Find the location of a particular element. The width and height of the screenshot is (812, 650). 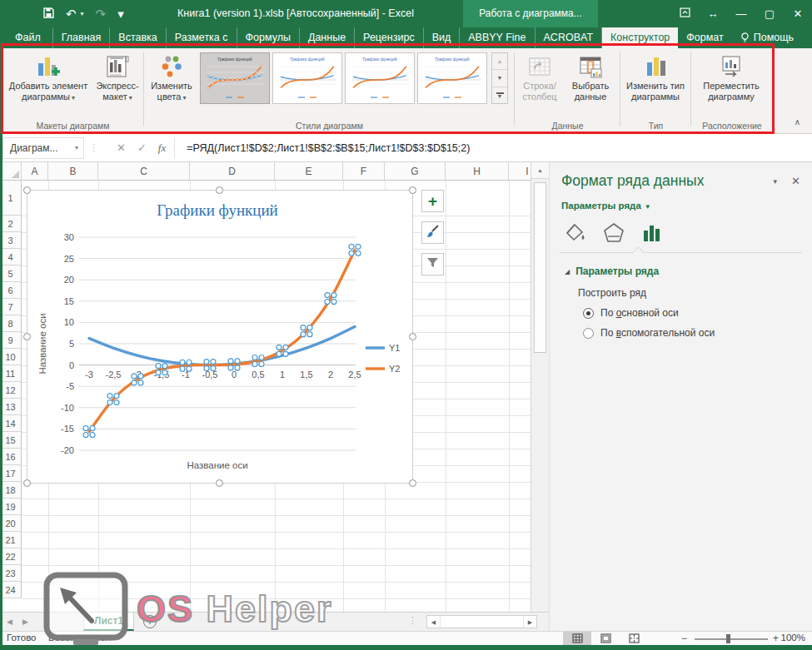

add-chart-element-button: Добавить элемент диаграммы▾ is located at coordinates (48, 78).